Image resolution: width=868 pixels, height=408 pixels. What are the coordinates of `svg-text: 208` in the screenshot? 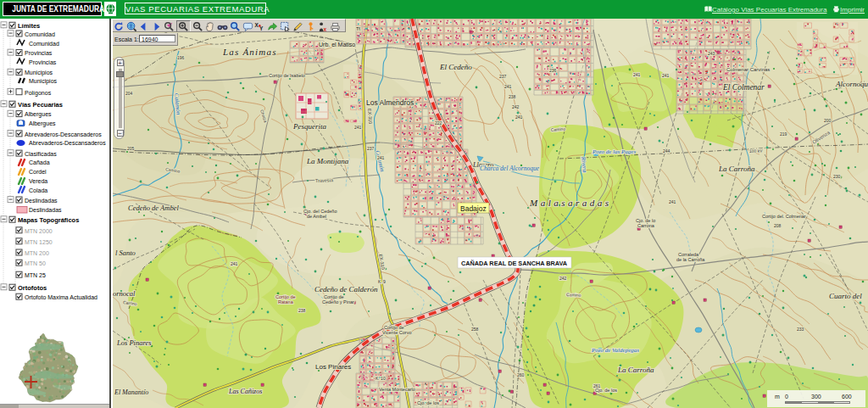 It's located at (778, 226).